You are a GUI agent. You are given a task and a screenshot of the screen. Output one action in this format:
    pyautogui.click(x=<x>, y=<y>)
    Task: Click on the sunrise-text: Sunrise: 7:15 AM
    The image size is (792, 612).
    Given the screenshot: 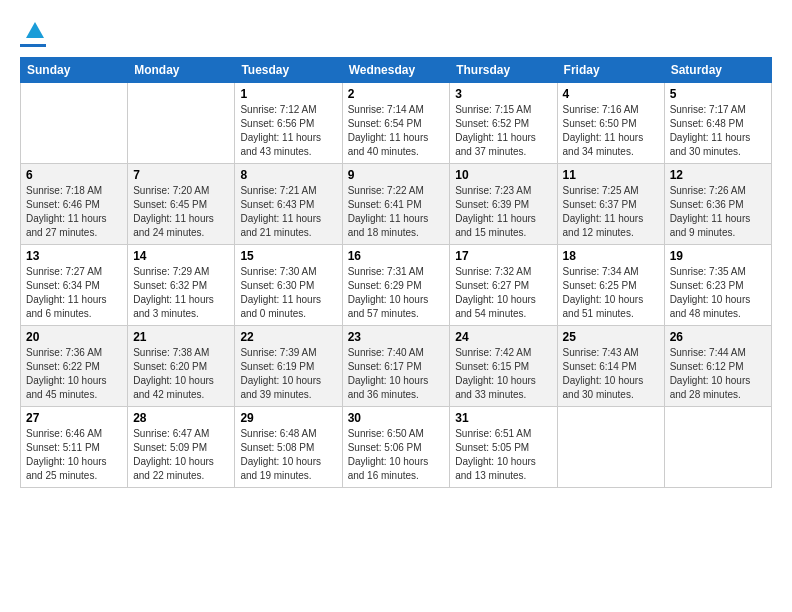 What is the action you would take?
    pyautogui.click(x=503, y=110)
    